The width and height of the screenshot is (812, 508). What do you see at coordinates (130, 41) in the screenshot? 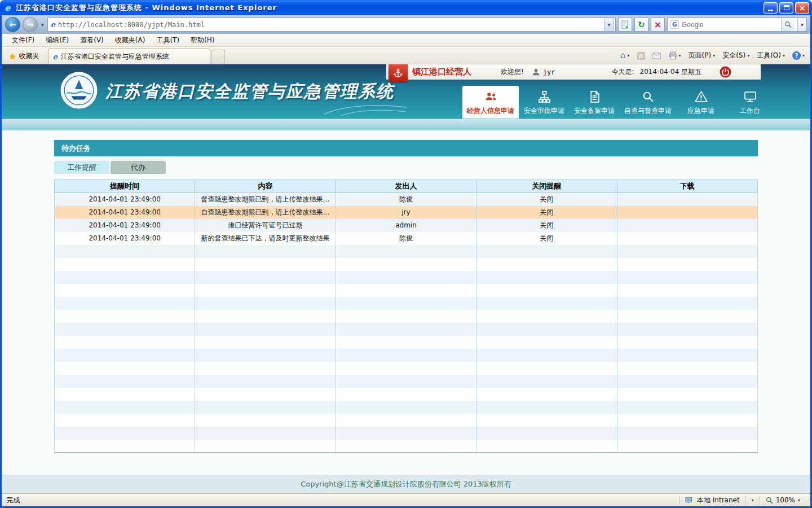
I see `menu-favorites: 收藏夹(A)` at bounding box center [130, 41].